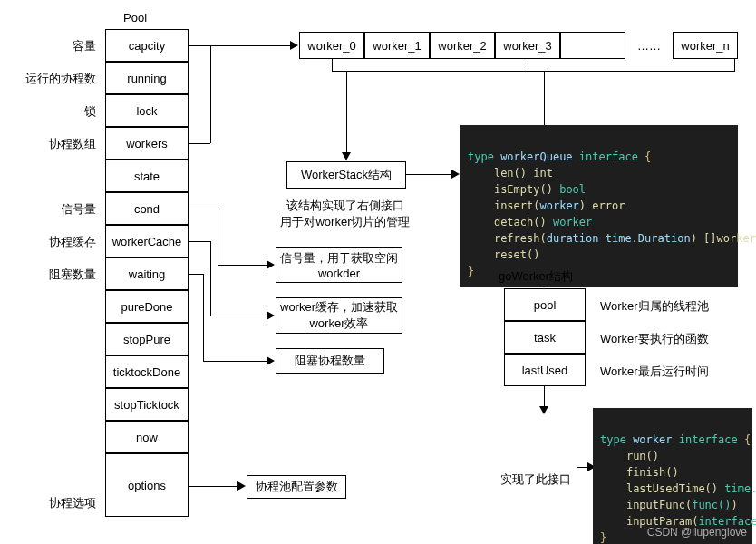  Describe the element at coordinates (147, 372) in the screenshot. I see `pool-ticktockDone: ticktockDone` at that location.